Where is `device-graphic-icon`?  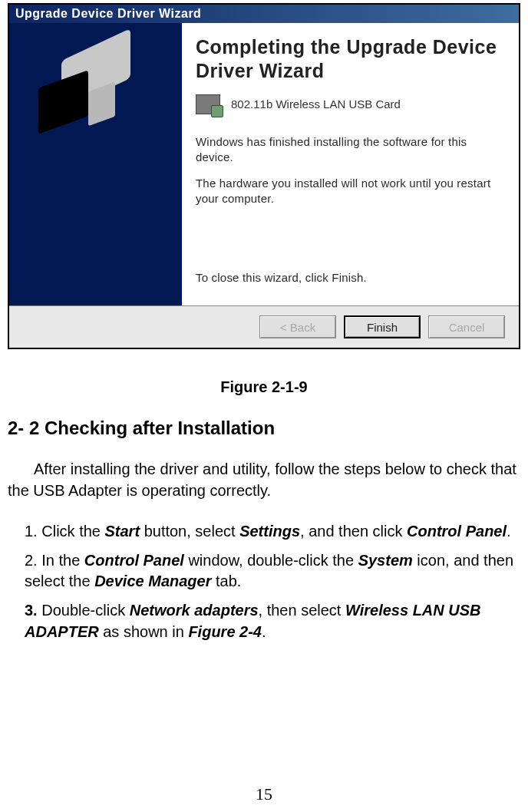 device-graphic-icon is located at coordinates (96, 87).